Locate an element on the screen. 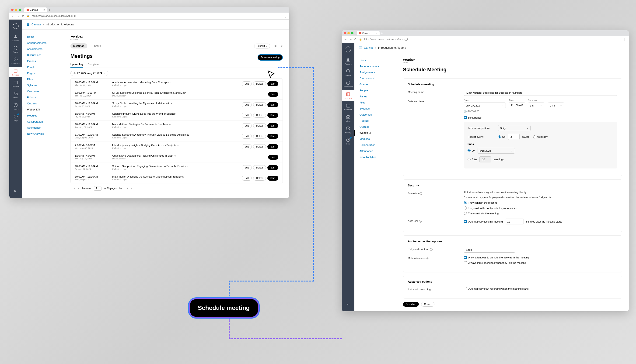 The width and height of the screenshot is (636, 364). page-prev-label: Previous is located at coordinates (87, 188).